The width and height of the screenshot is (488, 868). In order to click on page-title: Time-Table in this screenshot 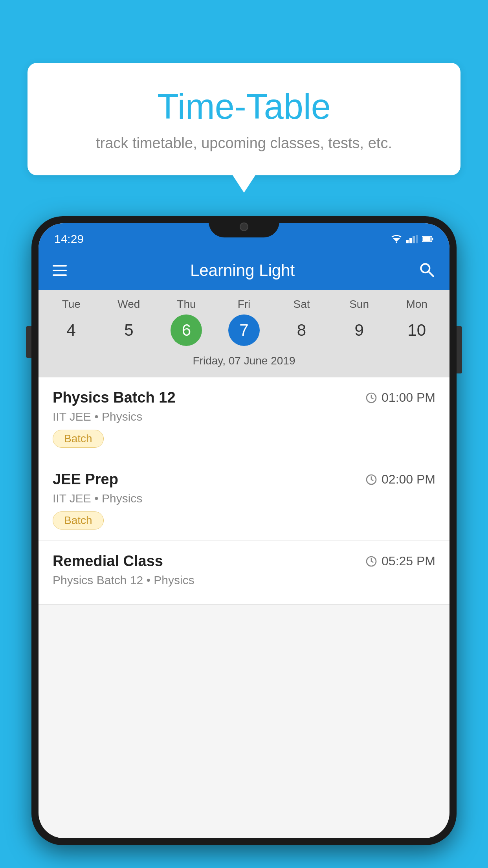, I will do `click(244, 107)`.